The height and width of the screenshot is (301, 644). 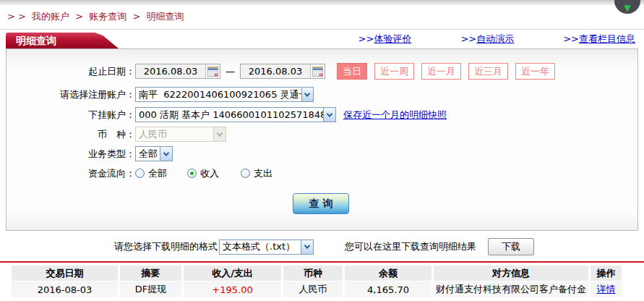 What do you see at coordinates (210, 174) in the screenshot?
I see `radio-flow-income-label: 收入` at bounding box center [210, 174].